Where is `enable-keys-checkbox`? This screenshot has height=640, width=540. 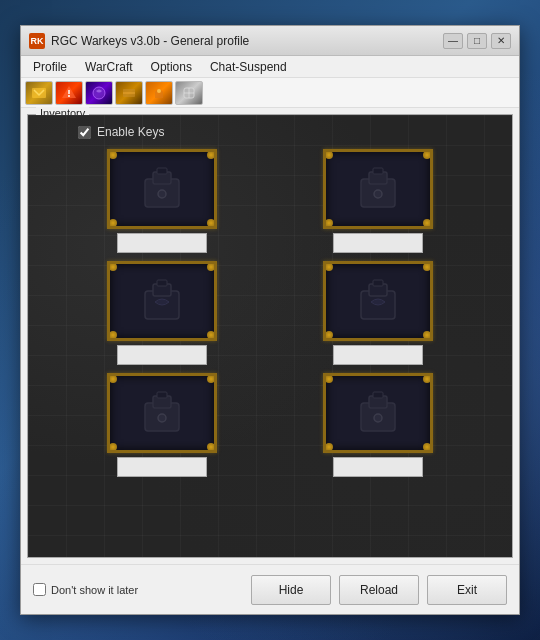 enable-keys-checkbox is located at coordinates (84, 132).